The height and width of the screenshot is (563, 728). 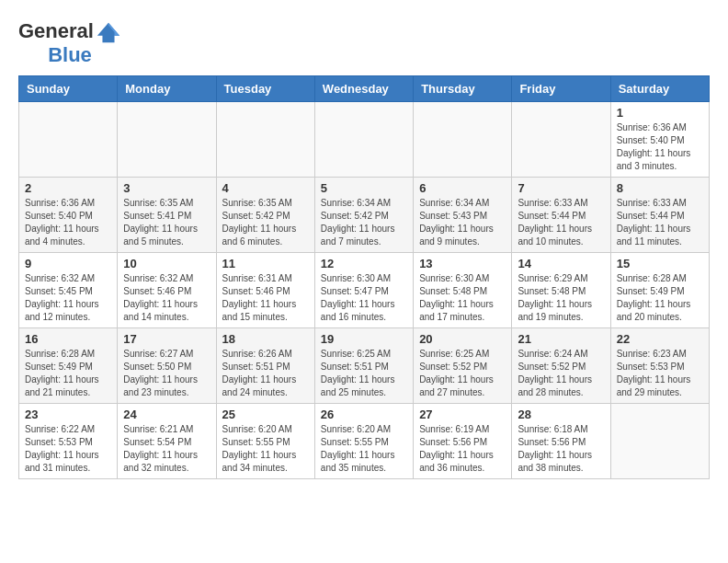 I want to click on day-number: 9, so click(x=68, y=263).